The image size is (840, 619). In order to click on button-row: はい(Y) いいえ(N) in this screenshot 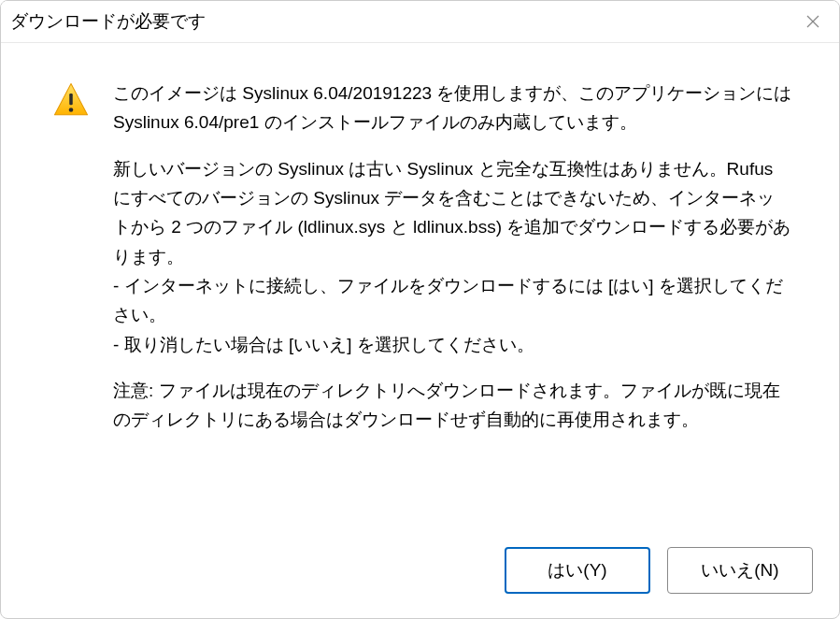, I will do `click(420, 574)`.